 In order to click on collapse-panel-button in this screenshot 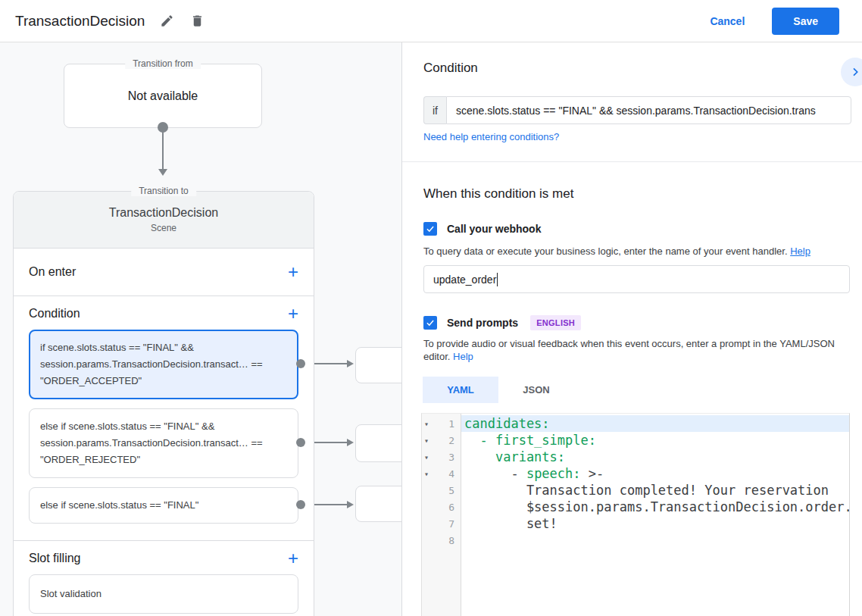, I will do `click(851, 72)`.